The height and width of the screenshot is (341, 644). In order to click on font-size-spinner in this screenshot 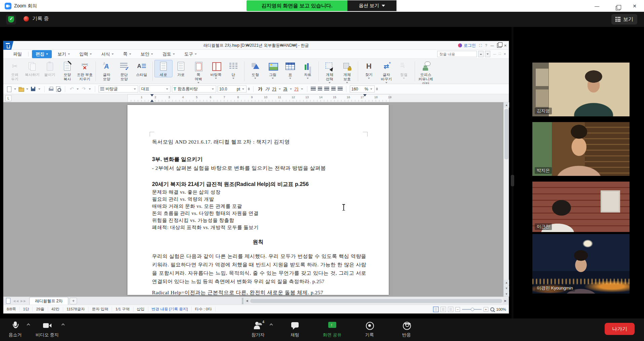, I will do `click(249, 89)`.